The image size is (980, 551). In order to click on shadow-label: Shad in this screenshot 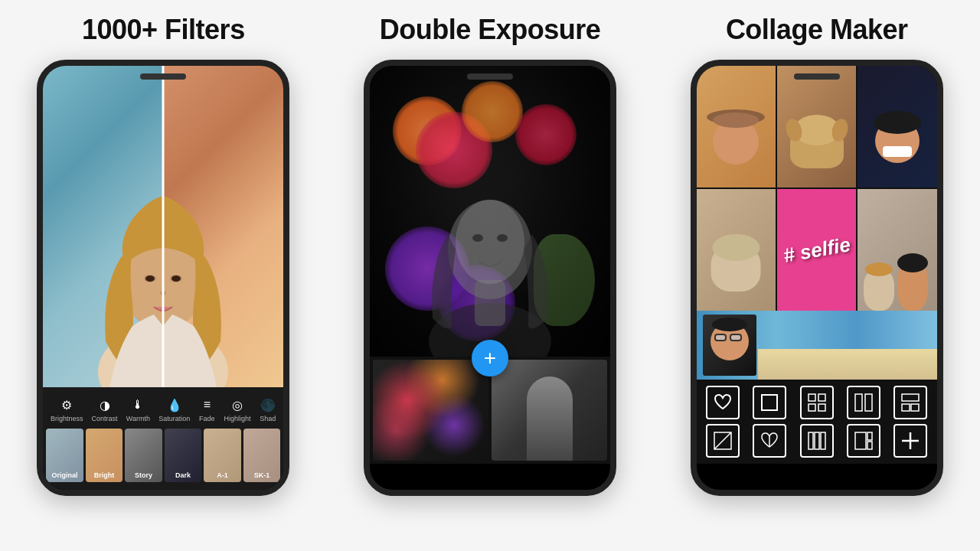, I will do `click(268, 419)`.